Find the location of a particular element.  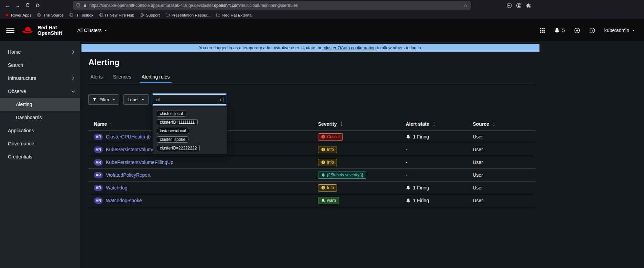

browser-toolbar: ← → https://console-openshift-console.ap… is located at coordinates (322, 6).